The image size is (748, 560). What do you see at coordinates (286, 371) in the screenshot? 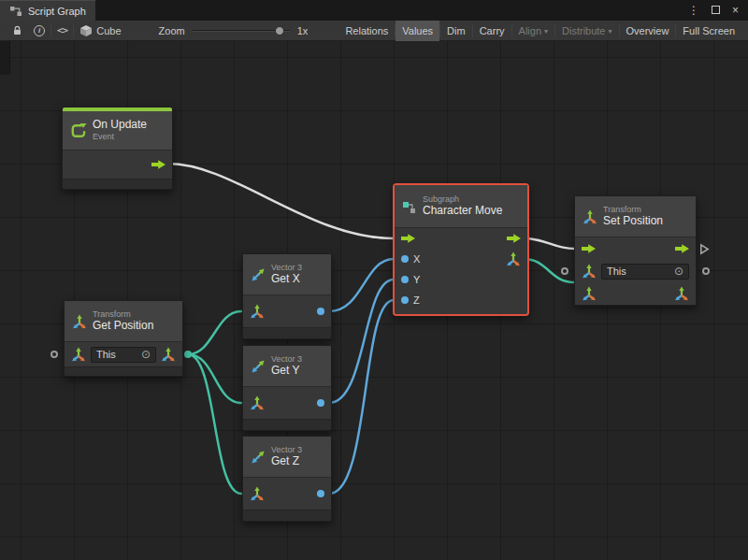
I see `node-title: Get Y` at bounding box center [286, 371].